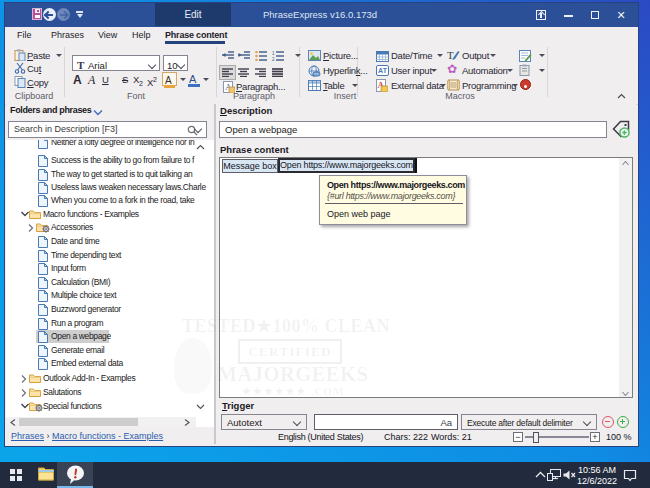 The height and width of the screenshot is (488, 650). Describe the element at coordinates (274, 59) in the screenshot. I see `svg-text: 2` at that location.